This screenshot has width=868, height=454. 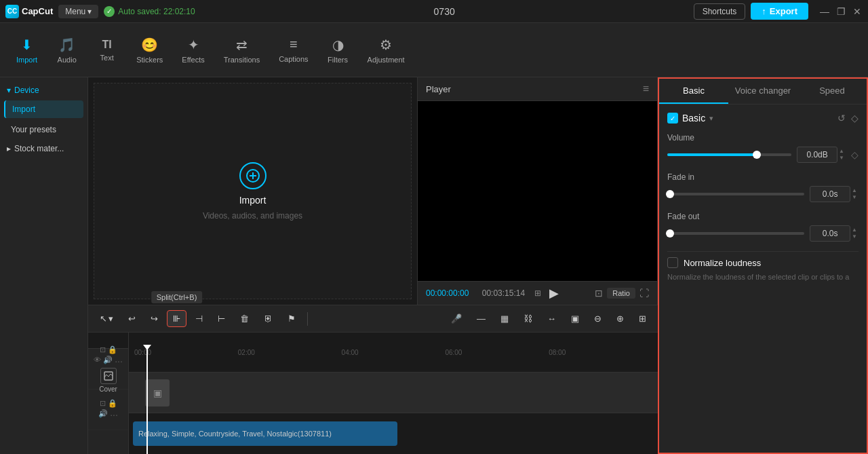 I want to click on basic-title-row: ✓ Basic ▾, so click(x=690, y=118).